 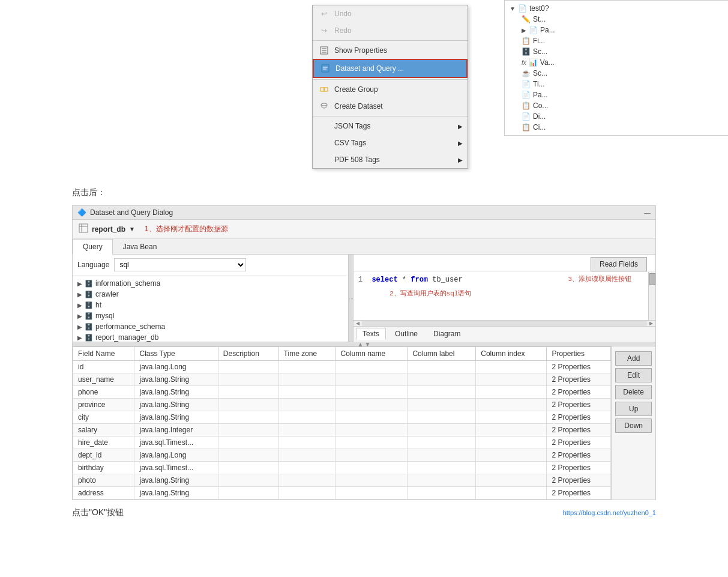 What do you see at coordinates (370, 68) in the screenshot?
I see `dataset-query-label: Dataset and Query ...` at bounding box center [370, 68].